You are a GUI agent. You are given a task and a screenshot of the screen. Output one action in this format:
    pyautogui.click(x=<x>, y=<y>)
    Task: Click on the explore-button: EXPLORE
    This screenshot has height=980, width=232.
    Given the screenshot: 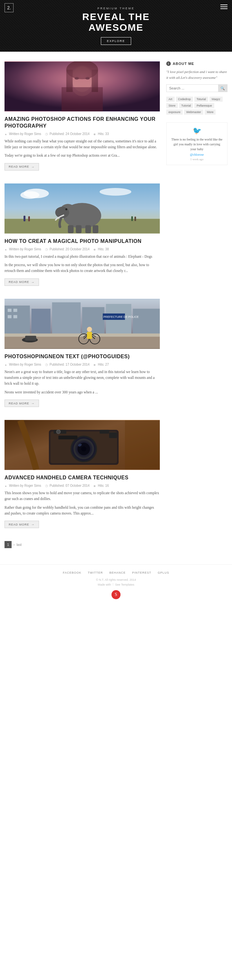 What is the action you would take?
    pyautogui.click(x=116, y=41)
    